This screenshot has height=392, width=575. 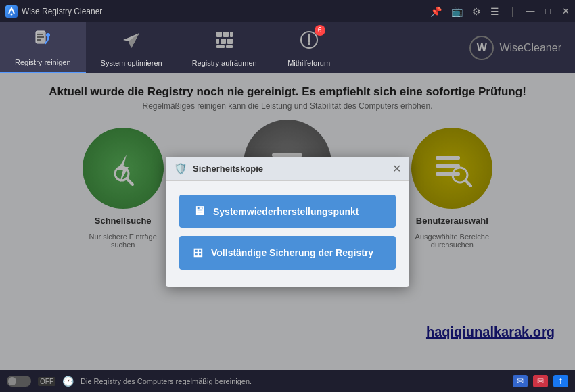 I want to click on nav-item-registry-clean: Registry reinigen, so click(x=43, y=47).